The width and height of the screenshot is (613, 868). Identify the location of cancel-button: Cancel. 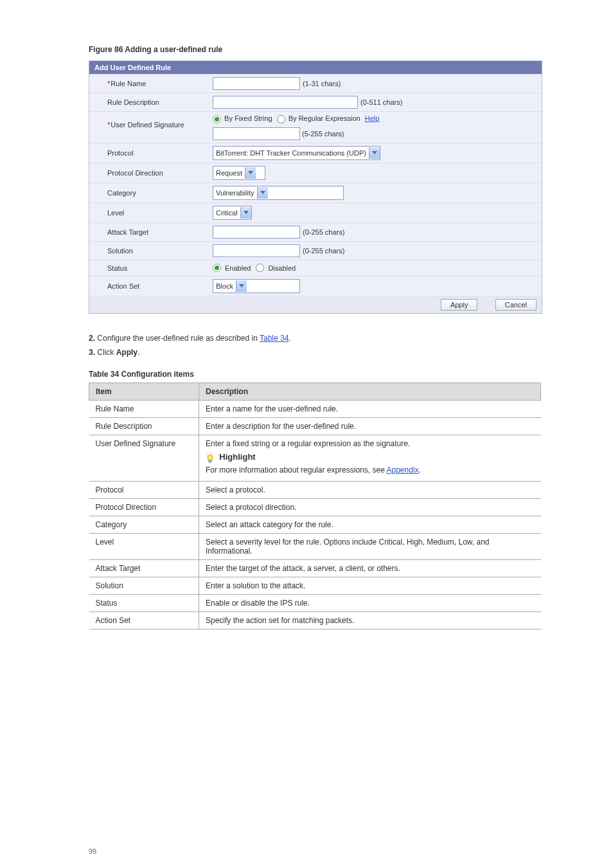
(516, 305).